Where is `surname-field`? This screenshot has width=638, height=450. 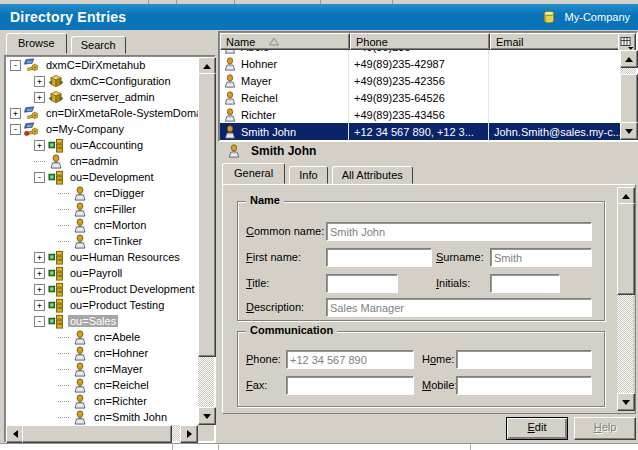
surname-field is located at coordinates (541, 258).